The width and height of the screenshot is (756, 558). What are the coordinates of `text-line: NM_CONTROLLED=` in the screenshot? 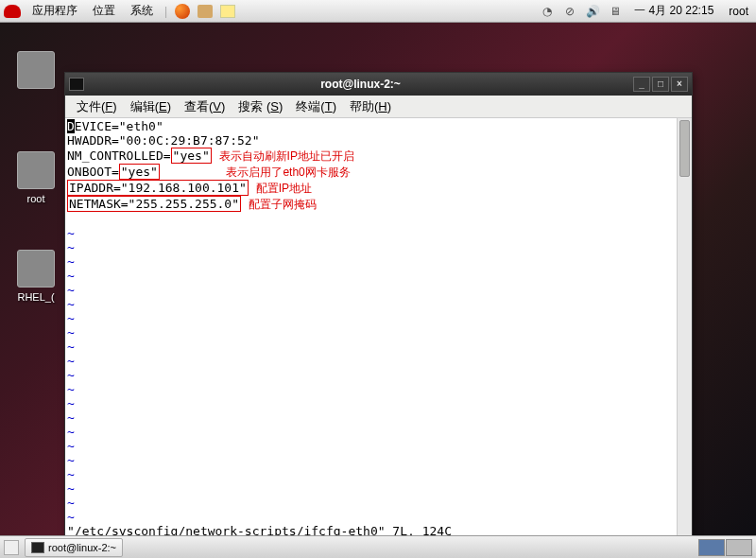 It's located at (119, 155).